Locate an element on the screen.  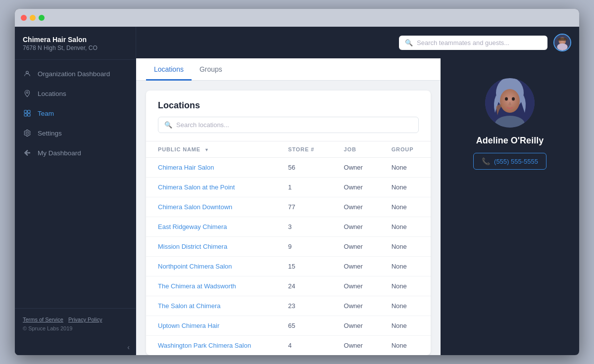
table-row: Chimera Hair Salon 56 Owner None is located at coordinates (288, 168).